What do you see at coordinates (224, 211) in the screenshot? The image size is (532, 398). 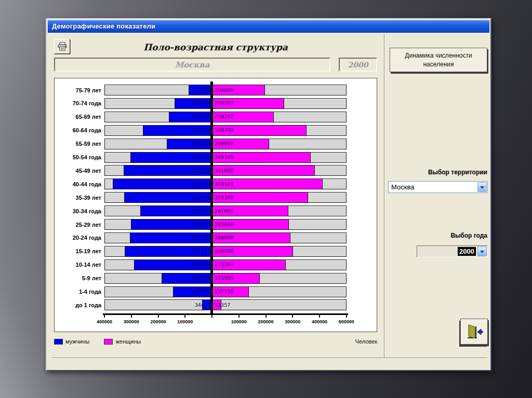 I see `female-value-label: 281997` at bounding box center [224, 211].